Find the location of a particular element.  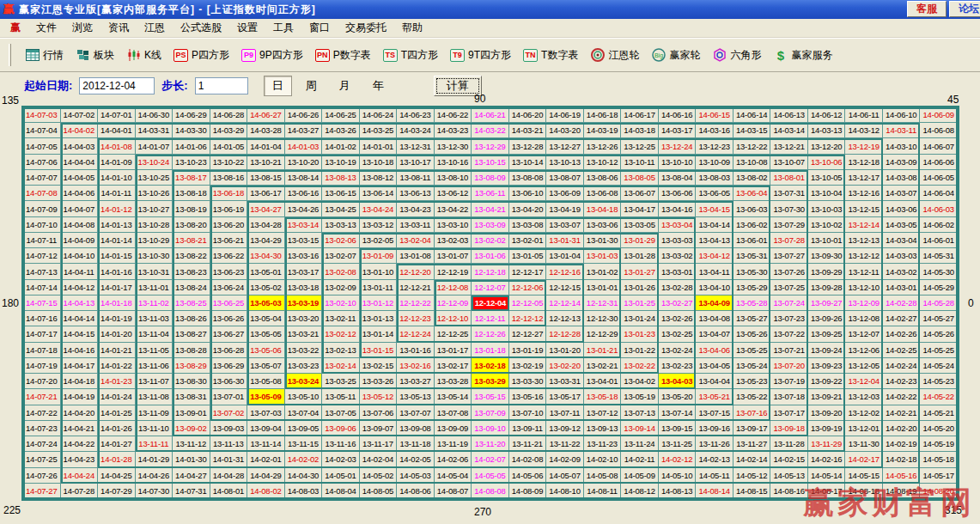

date-cell: 14-02-28 is located at coordinates (902, 303).